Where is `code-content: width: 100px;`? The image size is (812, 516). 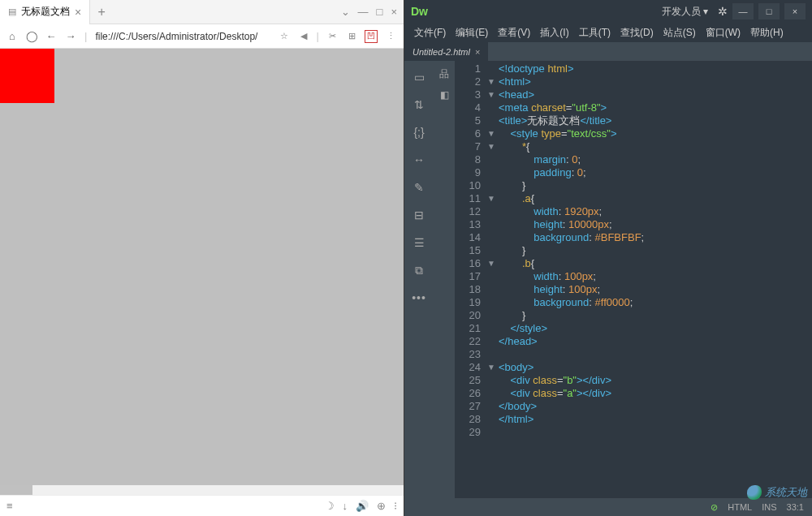 code-content: width: 100px; is located at coordinates (655, 277).